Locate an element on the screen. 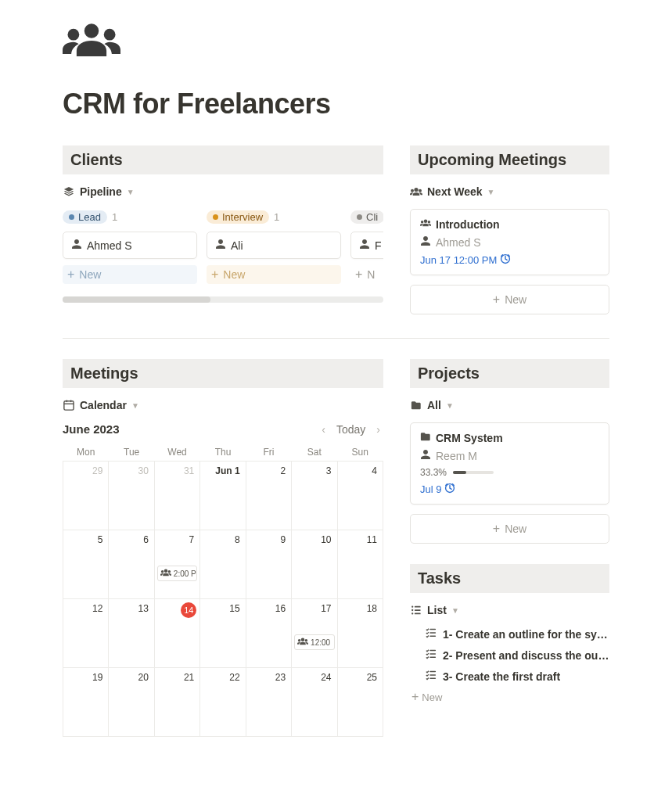 The height and width of the screenshot is (801, 672). client-card: Ali is located at coordinates (274, 246).